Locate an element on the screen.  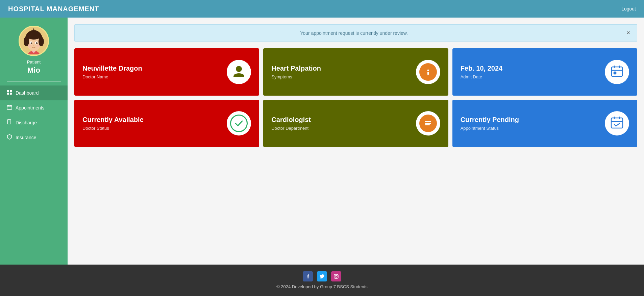
admit-date-label: Admit Date is located at coordinates (482, 77).